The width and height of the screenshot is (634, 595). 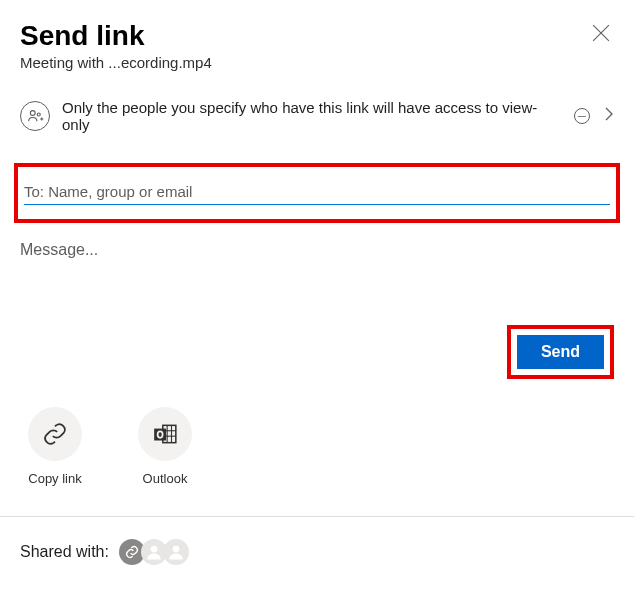 I want to click on permissions-text: Only the people you specify who have thi…, so click(x=312, y=116).